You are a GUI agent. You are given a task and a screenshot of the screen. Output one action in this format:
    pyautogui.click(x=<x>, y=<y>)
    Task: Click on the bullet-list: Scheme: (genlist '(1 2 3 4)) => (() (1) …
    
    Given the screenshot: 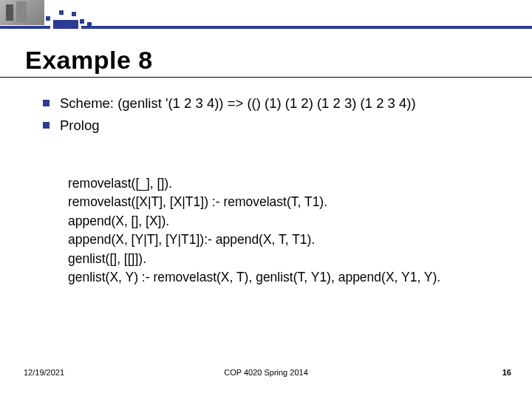 What is the action you would take?
    pyautogui.click(x=272, y=117)
    